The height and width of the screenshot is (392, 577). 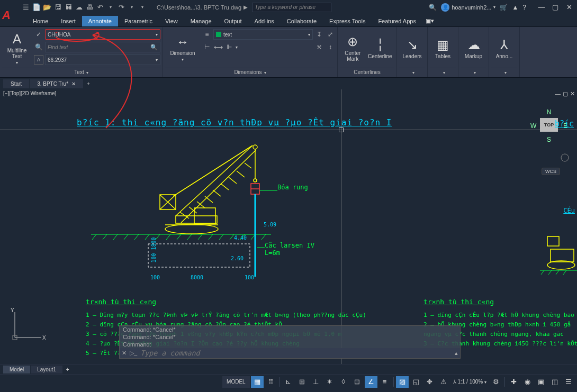 I want to click on qat-open-icon: 📂, so click(x=47, y=7).